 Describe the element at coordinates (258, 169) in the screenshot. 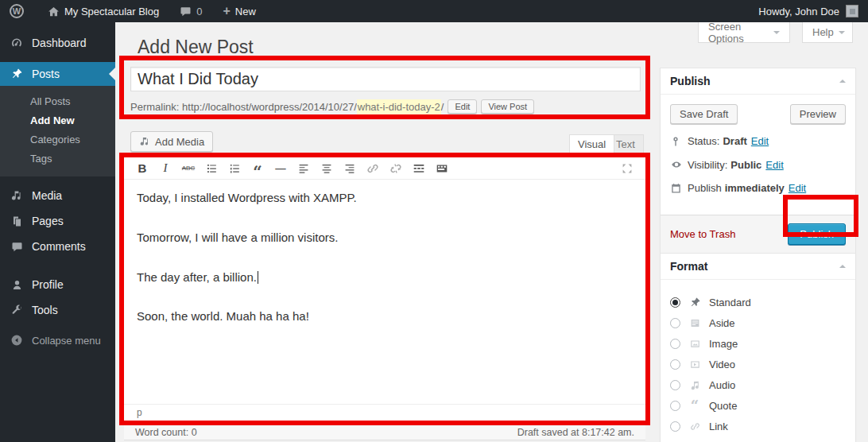

I see `blockquote-button: “` at that location.